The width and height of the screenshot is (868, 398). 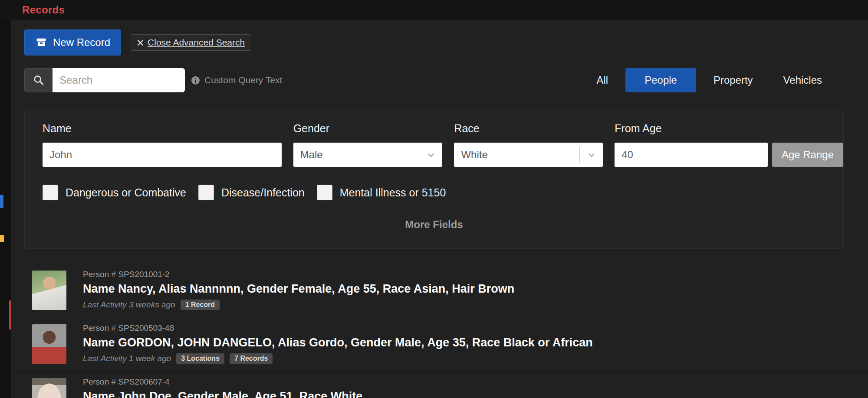 I want to click on search-group, so click(x=105, y=80).